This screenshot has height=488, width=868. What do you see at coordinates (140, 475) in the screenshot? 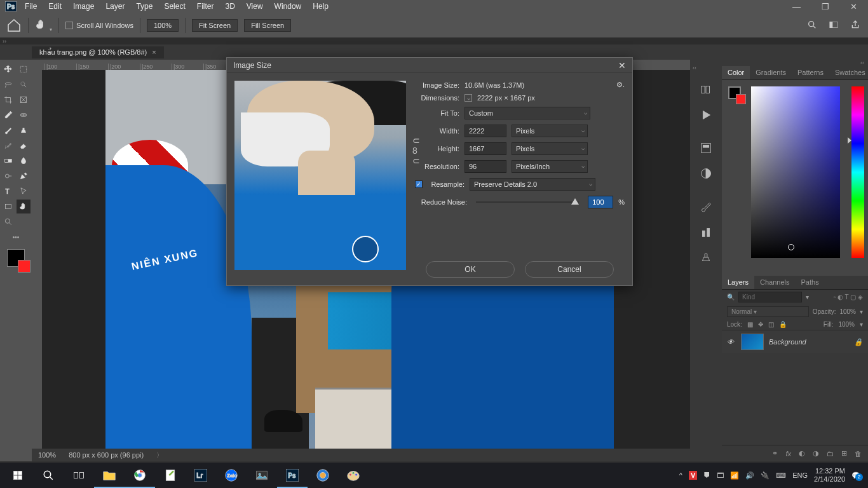
I see `chrome-icon` at bounding box center [140, 475].